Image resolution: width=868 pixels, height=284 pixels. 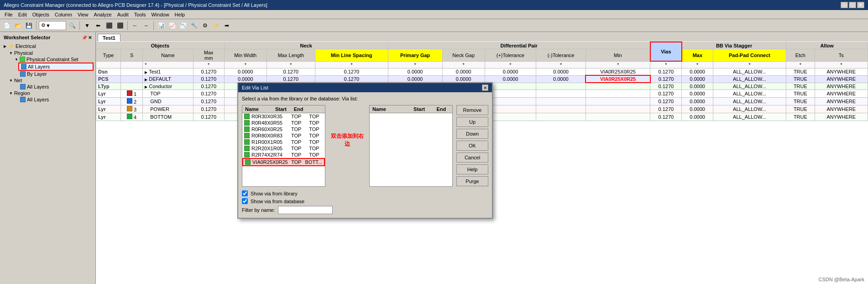 What do you see at coordinates (305, 210) in the screenshot?
I see `filter-input` at bounding box center [305, 210].